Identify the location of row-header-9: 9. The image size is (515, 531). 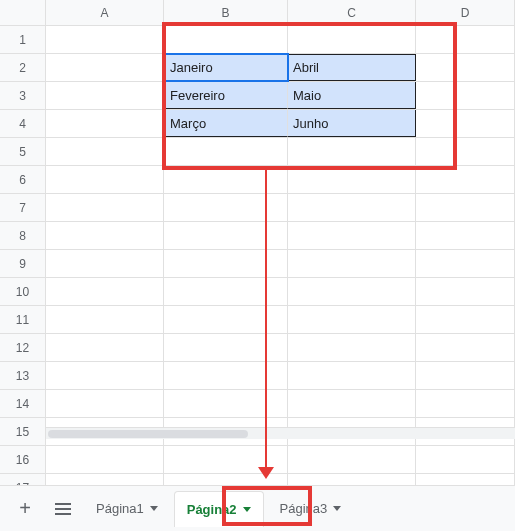
(23, 264).